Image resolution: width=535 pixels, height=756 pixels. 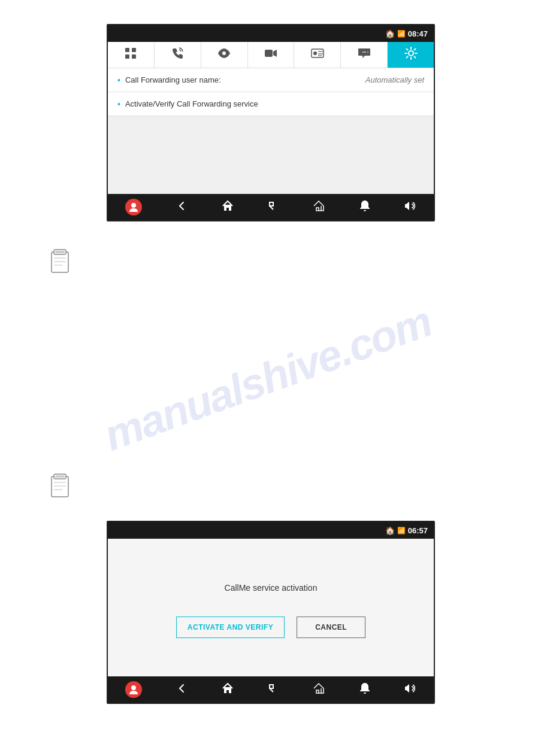 What do you see at coordinates (224, 55) in the screenshot?
I see `eye-icon` at bounding box center [224, 55].